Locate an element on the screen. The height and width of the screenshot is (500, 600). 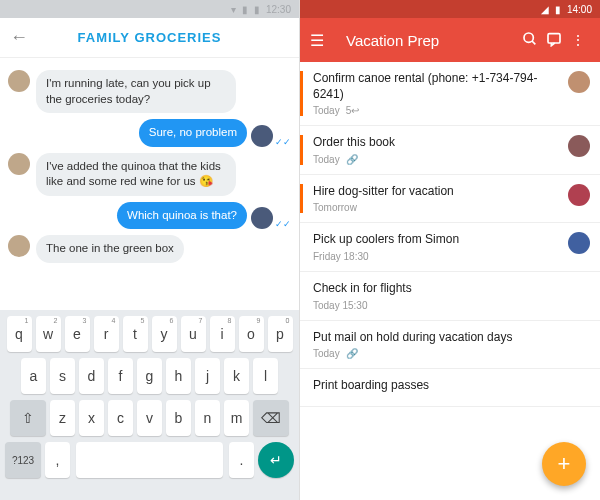
key-z: z is located at coordinates (62, 418).